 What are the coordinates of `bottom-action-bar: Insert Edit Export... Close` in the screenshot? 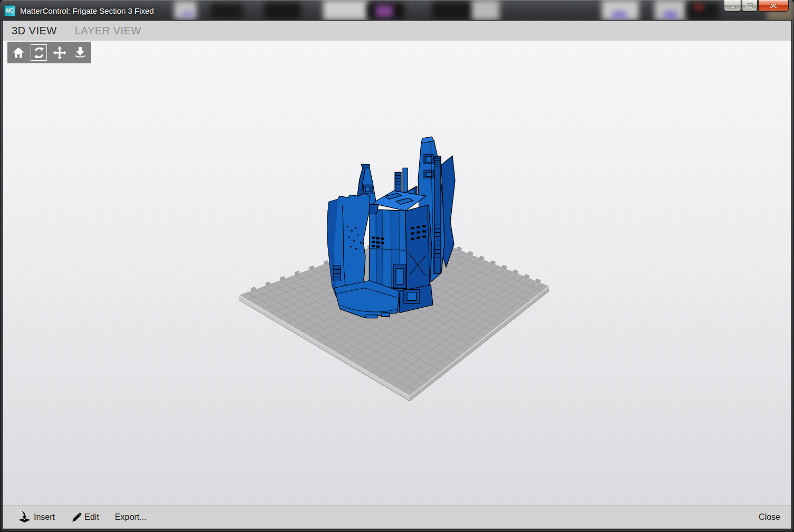 It's located at (397, 517).